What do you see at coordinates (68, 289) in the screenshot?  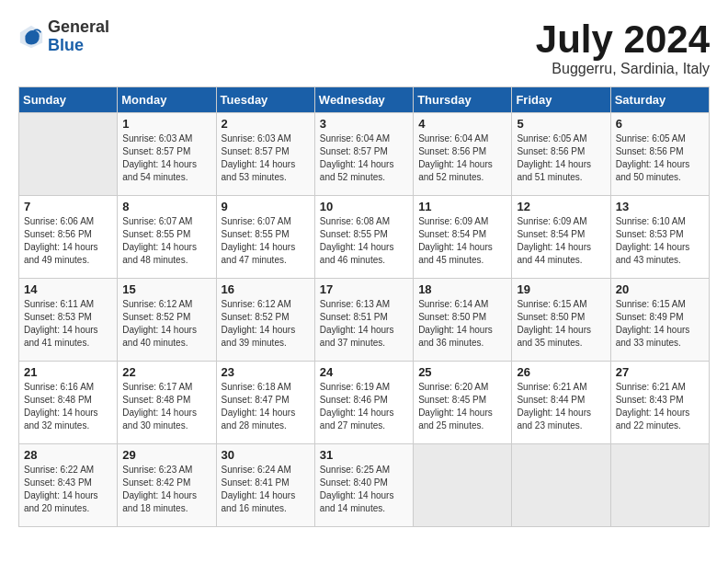 I see `day-number: 14` at bounding box center [68, 289].